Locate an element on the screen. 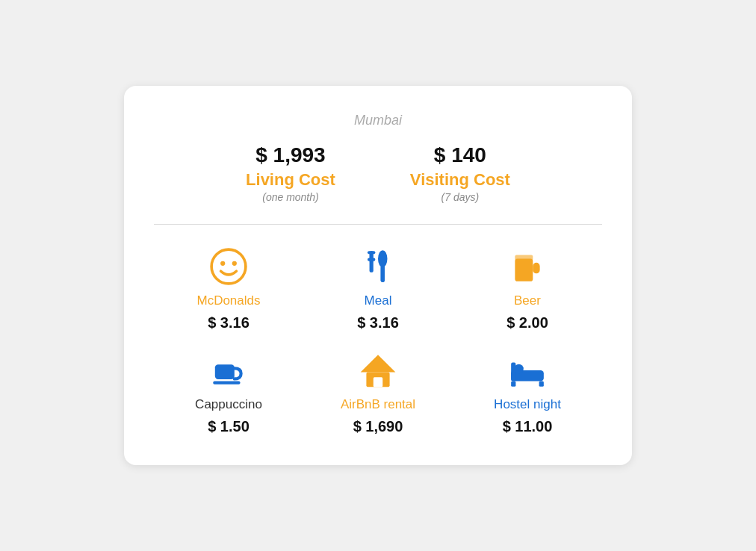 The height and width of the screenshot is (551, 756). item-price-cappuccino: $ 1.50 is located at coordinates (229, 427).